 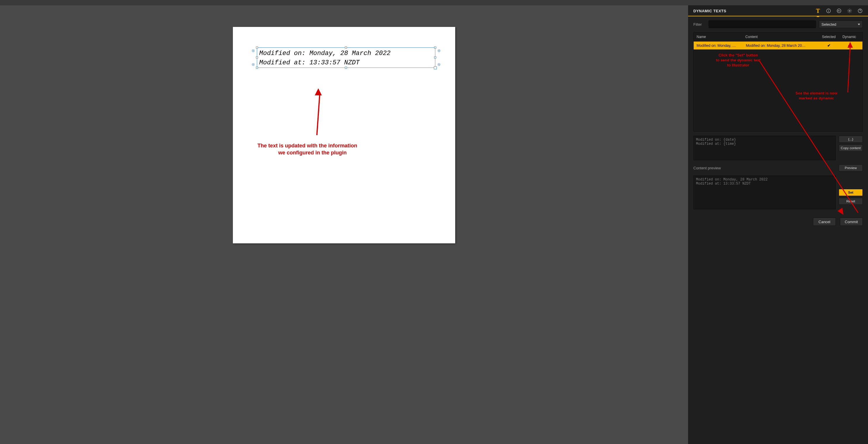 I want to click on annotation-arrow-dynamic-icon, so click(x=849, y=68).